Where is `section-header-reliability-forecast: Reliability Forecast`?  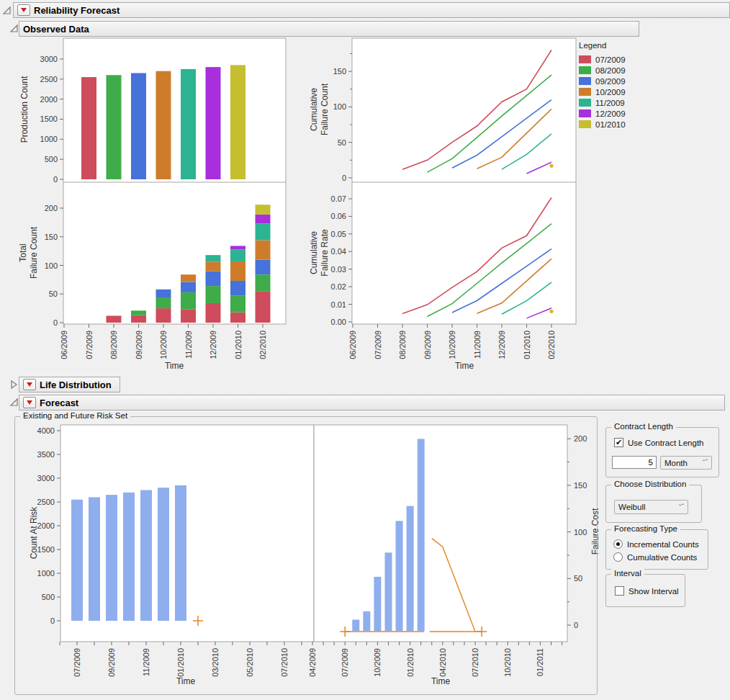 section-header-reliability-forecast: Reliability Forecast is located at coordinates (371, 10).